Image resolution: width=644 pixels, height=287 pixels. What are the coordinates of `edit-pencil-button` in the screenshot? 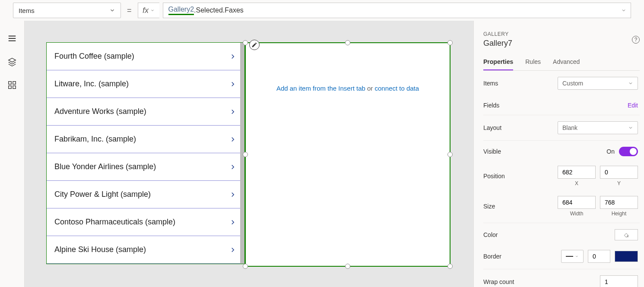 It's located at (254, 45).